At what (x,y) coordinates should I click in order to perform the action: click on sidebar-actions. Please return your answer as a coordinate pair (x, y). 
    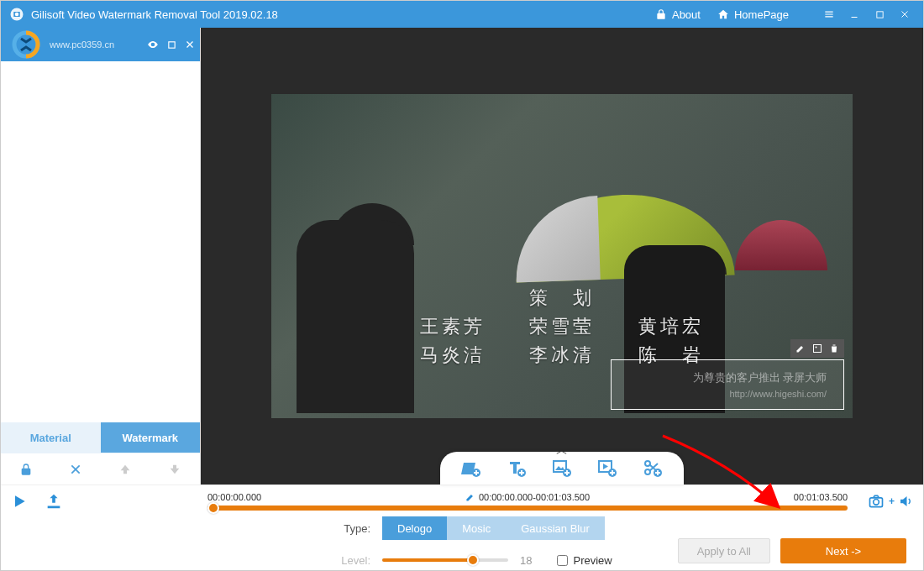
    Looking at the image, I should click on (101, 469).